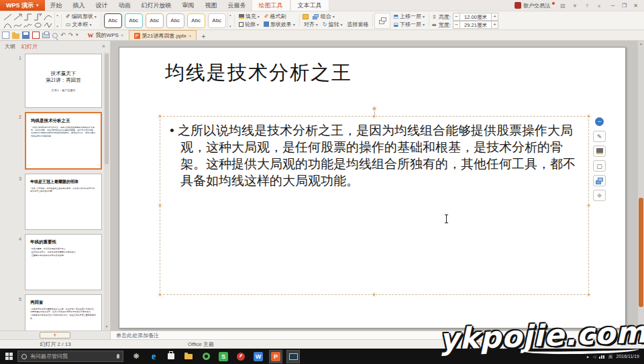 Image resolution: width=644 pixels, height=364 pixels. I want to click on height-value: 12.00厘米, so click(476, 17).